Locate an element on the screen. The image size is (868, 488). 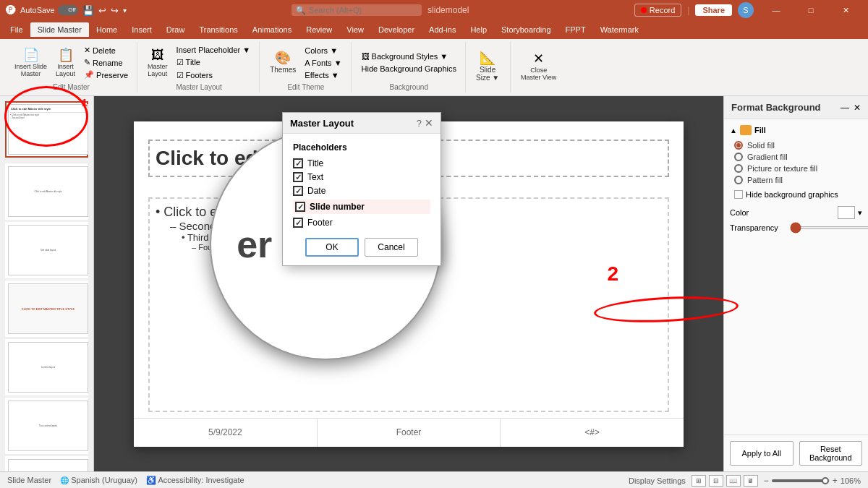
slide-thumb-2: Click to edit Master title style is located at coordinates (46, 192).